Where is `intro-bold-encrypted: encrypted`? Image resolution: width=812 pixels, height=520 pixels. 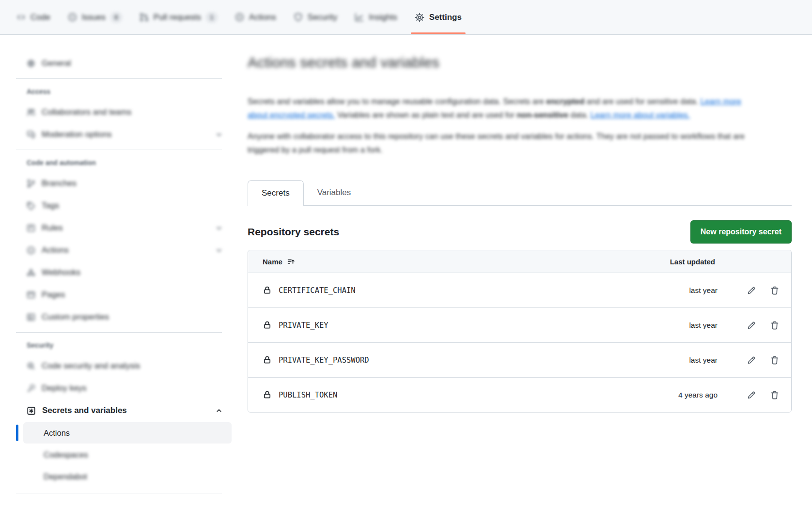
intro-bold-encrypted: encrypted is located at coordinates (565, 101).